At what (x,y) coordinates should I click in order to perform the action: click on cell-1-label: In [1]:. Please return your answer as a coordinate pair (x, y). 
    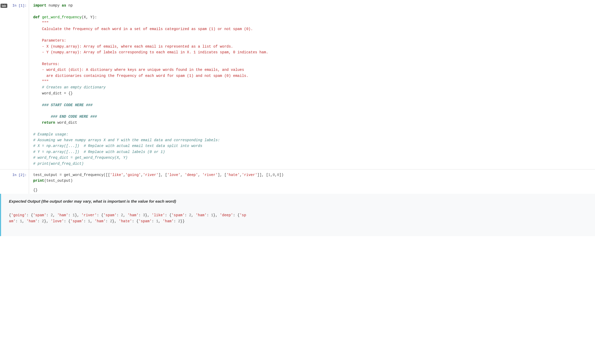
    Looking at the image, I should click on (19, 6).